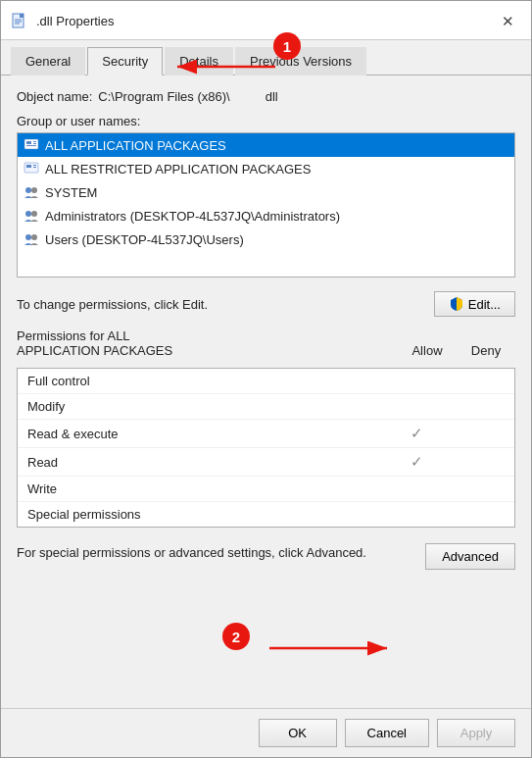 The width and height of the screenshot is (532, 758). What do you see at coordinates (208, 380) in the screenshot?
I see `perm-fullcontrol-name: Full control` at bounding box center [208, 380].